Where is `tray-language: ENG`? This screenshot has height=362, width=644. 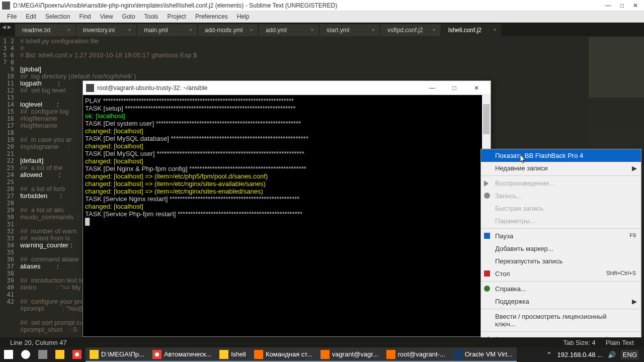
tray-language: ENG is located at coordinates (630, 355).